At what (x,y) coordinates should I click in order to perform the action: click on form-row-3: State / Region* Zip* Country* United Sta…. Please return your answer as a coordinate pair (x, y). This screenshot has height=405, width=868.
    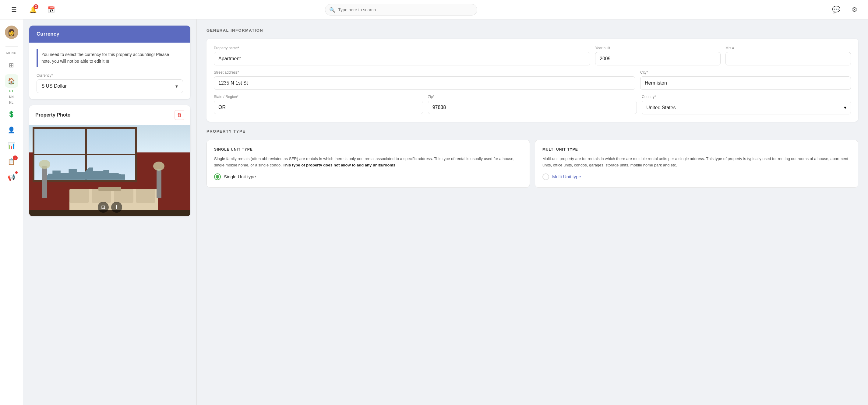
    Looking at the image, I should click on (532, 104).